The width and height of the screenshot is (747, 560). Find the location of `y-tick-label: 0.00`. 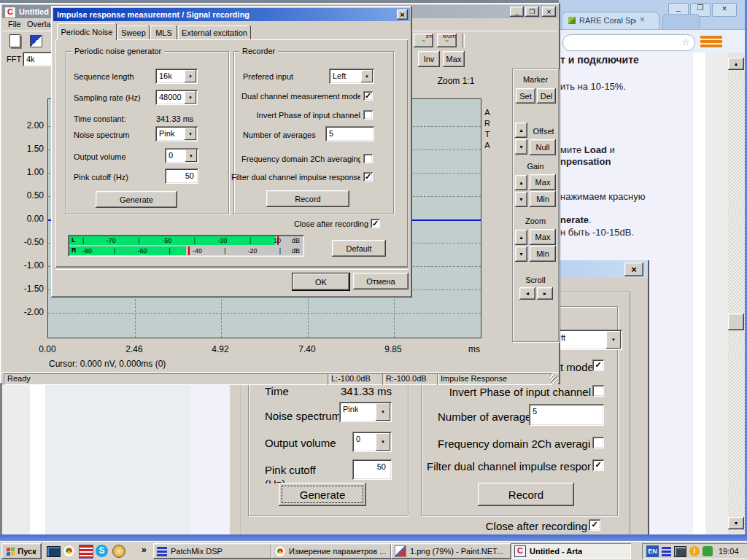

y-tick-label: 0.00 is located at coordinates (26, 219).